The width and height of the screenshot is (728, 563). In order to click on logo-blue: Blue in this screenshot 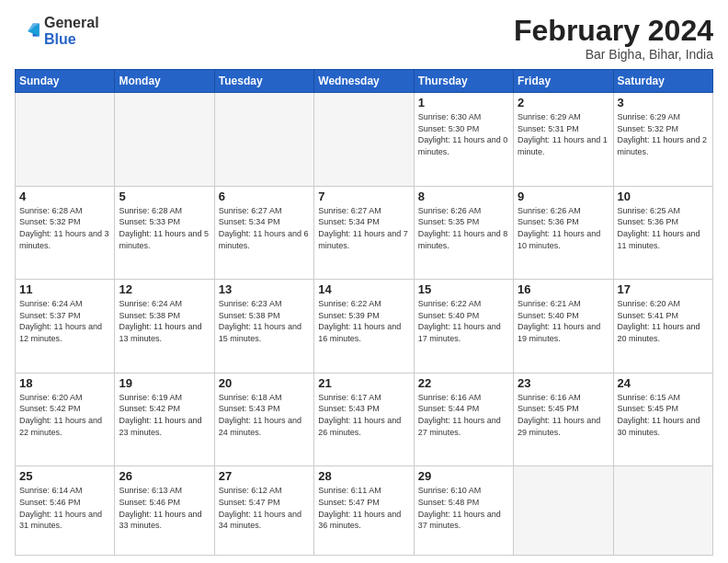, I will do `click(72, 40)`.